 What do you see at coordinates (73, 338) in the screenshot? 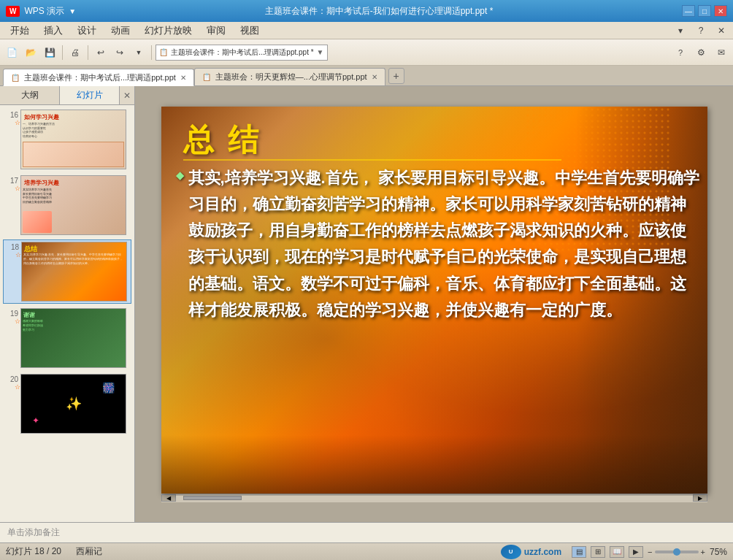
I see `slide-thumb-19: 谢谢 感谢大家的聆听 希望同学们加油 努力学习` at bounding box center [73, 338].